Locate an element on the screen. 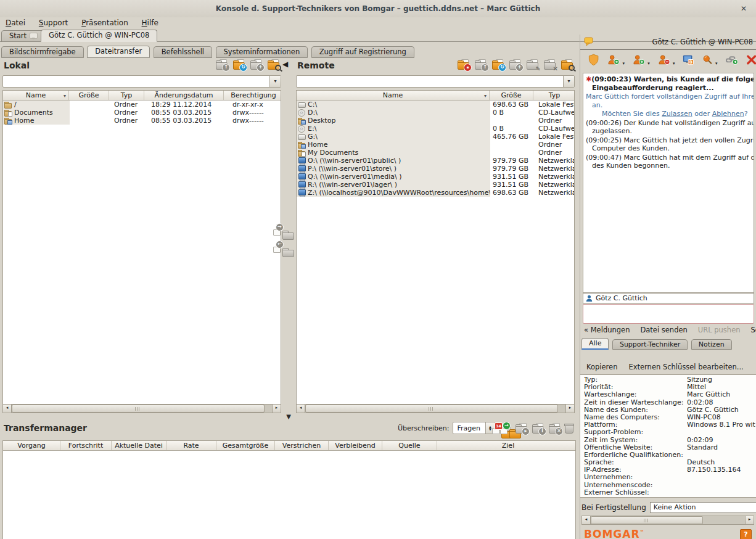 Image resolution: width=756 pixels, height=539 pixels. allow-link: Zulassen is located at coordinates (677, 113).